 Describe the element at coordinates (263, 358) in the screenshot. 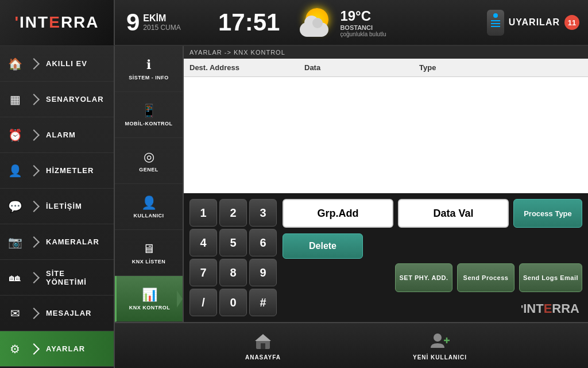

I see `anasayfa-label: ANASAYFA` at that location.